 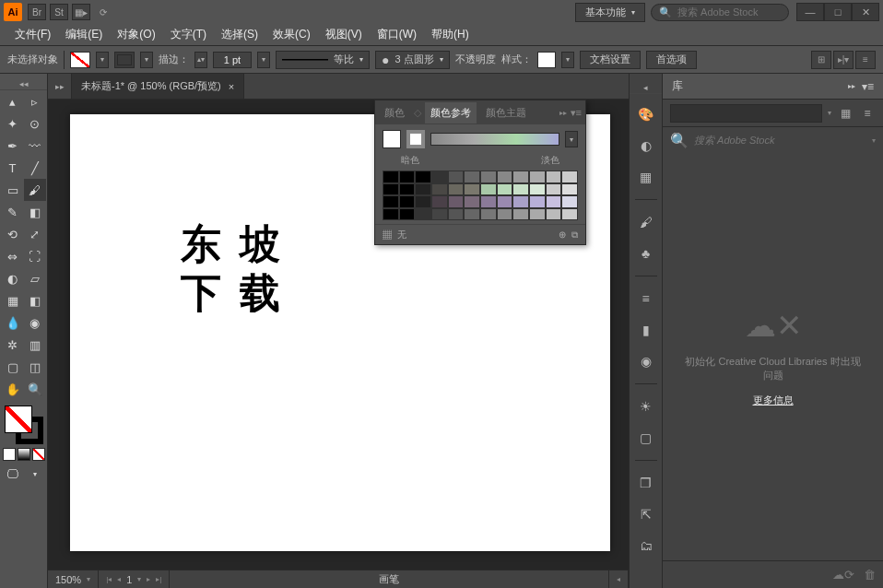 I want to click on stroke-weight-dd: ▾, so click(x=264, y=60).